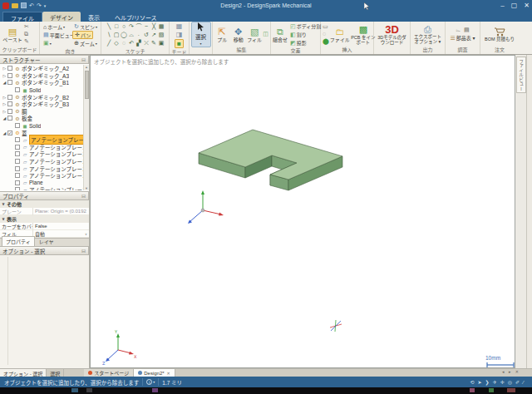 Image resolution: width=532 pixels, height=394 pixels. What do you see at coordinates (109, 372) in the screenshot?
I see `document-tab: スタートページ` at bounding box center [109, 372].